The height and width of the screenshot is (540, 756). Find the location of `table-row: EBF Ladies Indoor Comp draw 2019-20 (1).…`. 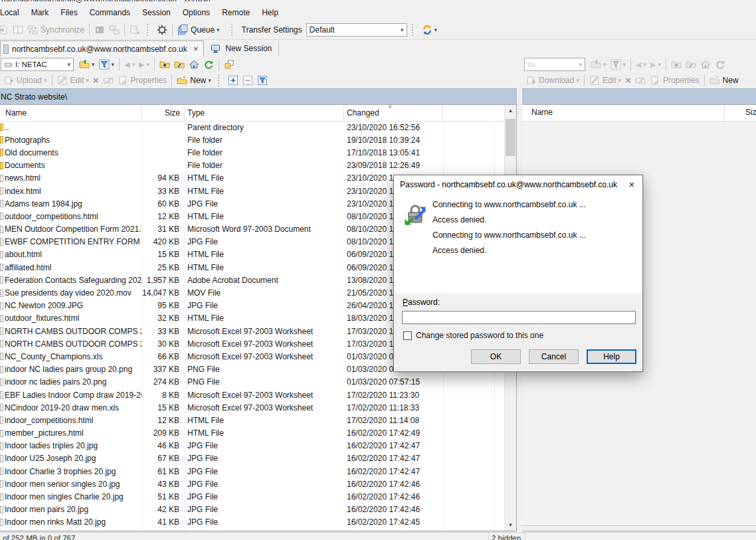

table-row: EBF Ladies Indoor Comp draw 2019-20 (1).… is located at coordinates (252, 395).